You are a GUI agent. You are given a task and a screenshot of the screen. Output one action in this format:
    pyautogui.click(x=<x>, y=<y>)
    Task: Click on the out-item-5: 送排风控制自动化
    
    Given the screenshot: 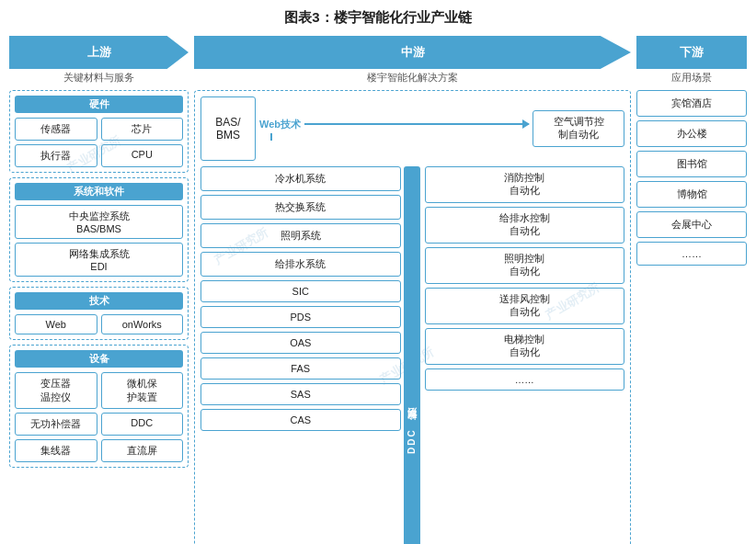 What is the action you would take?
    pyautogui.click(x=525, y=306)
    